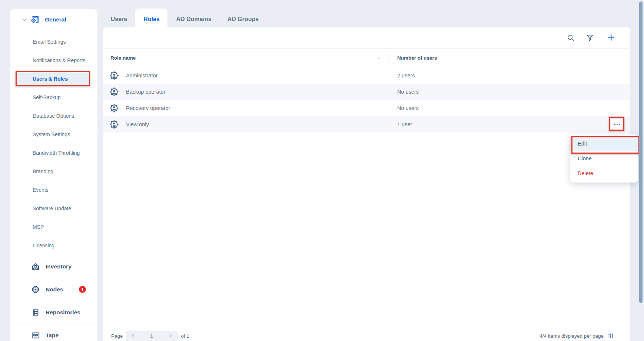  I want to click on tab-users: Users, so click(119, 19).